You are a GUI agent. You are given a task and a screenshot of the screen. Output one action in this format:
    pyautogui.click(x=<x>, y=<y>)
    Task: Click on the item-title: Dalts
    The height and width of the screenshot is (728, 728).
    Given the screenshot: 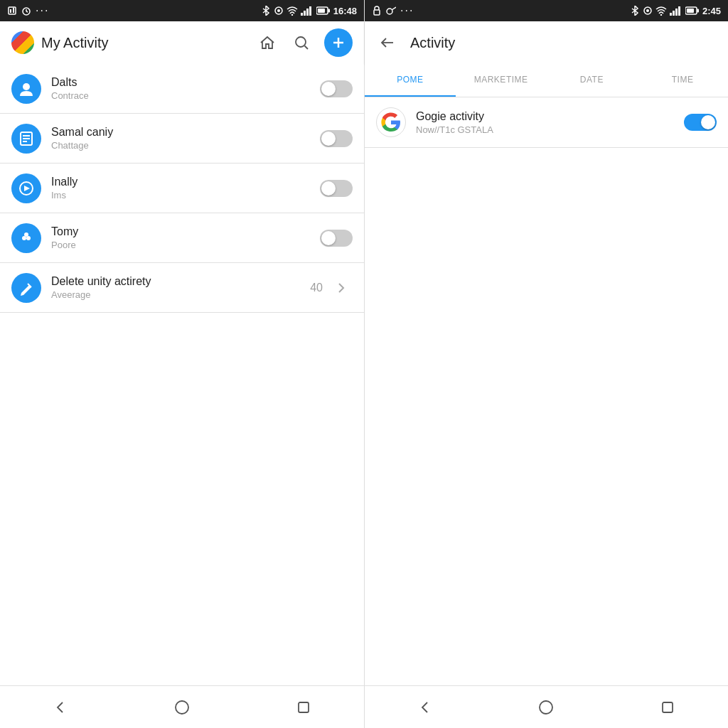 What is the action you would take?
    pyautogui.click(x=181, y=82)
    